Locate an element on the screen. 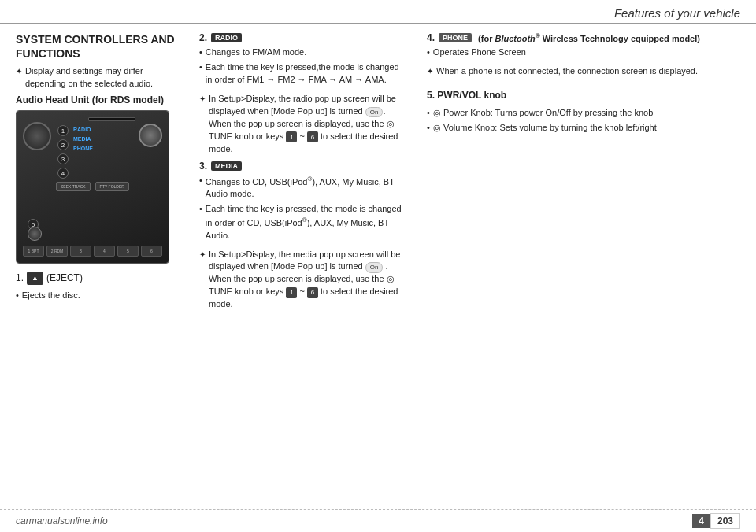  brand-text: carmanualsonline.info is located at coordinates (61, 521).